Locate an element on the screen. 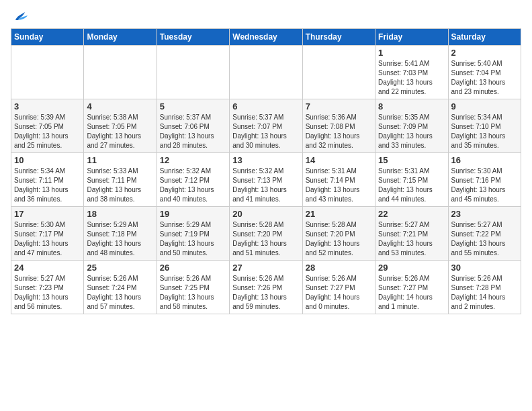  day-number: 21 is located at coordinates (339, 214).